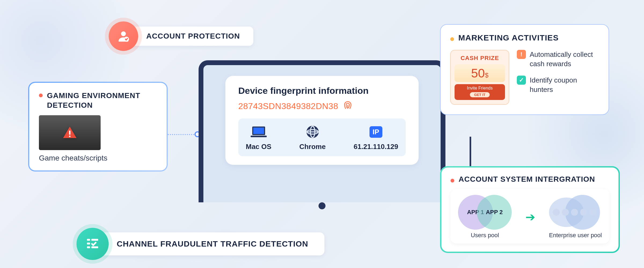  I want to click on game-screenshot-thumbnail, so click(70, 133).